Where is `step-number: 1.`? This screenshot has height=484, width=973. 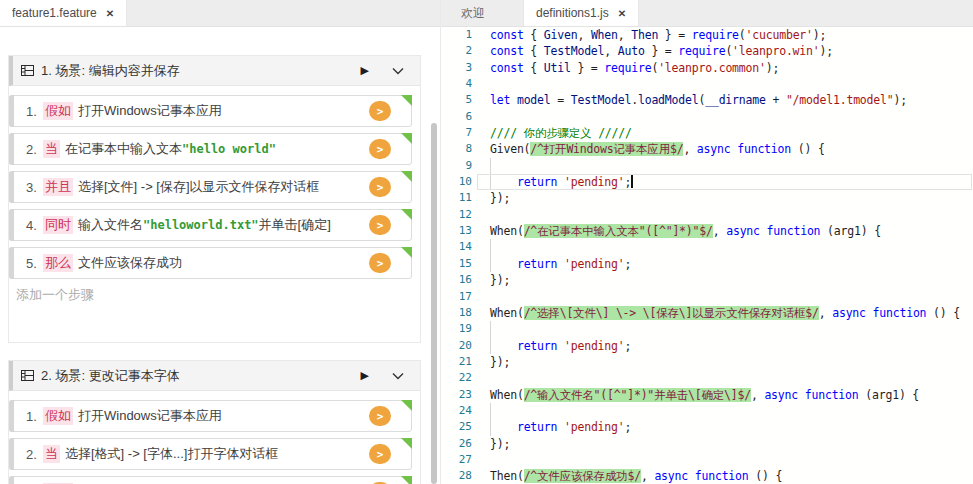 step-number: 1. is located at coordinates (34, 416).